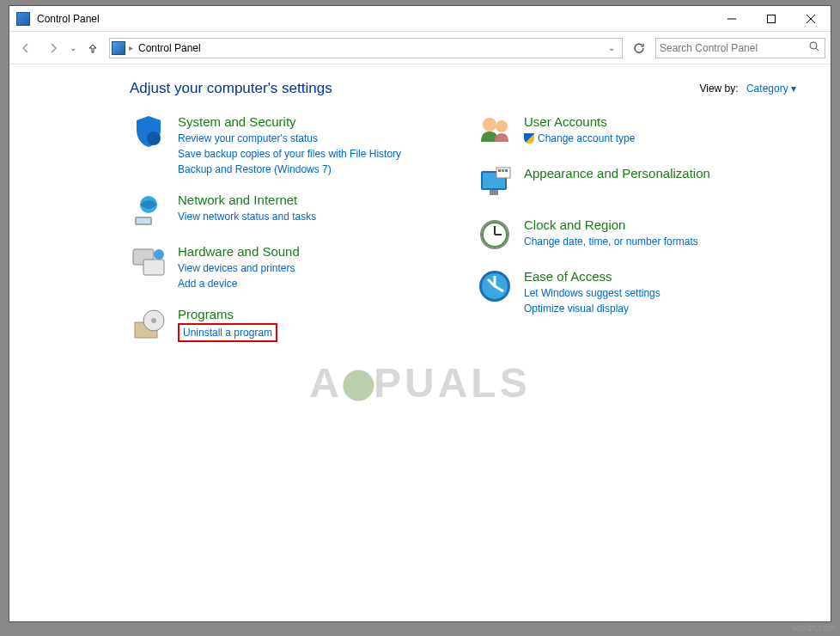  What do you see at coordinates (247, 199) in the screenshot?
I see `category-link-network: Network and Internet` at bounding box center [247, 199].